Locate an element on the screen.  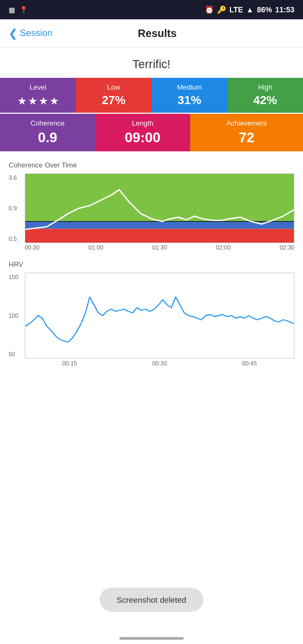
medium-value: 31% is located at coordinates (189, 100).